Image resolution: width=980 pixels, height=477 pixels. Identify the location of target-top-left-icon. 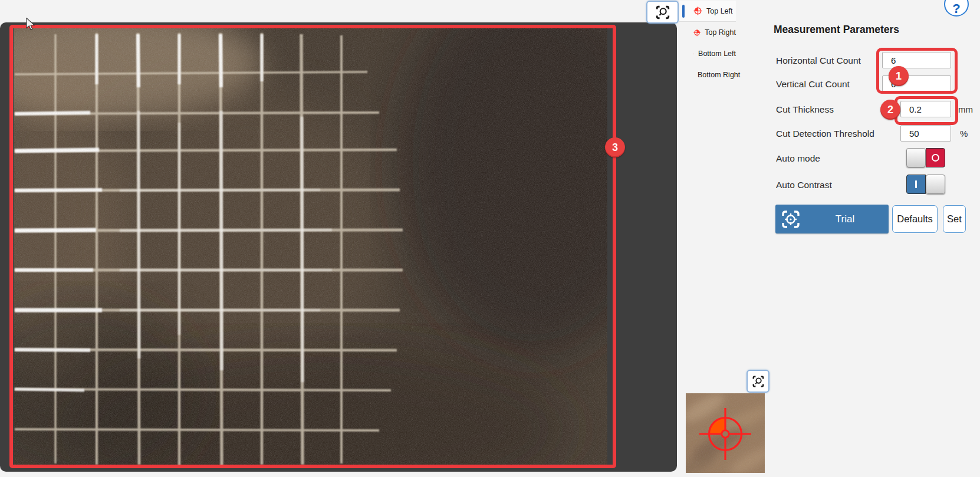
(698, 11).